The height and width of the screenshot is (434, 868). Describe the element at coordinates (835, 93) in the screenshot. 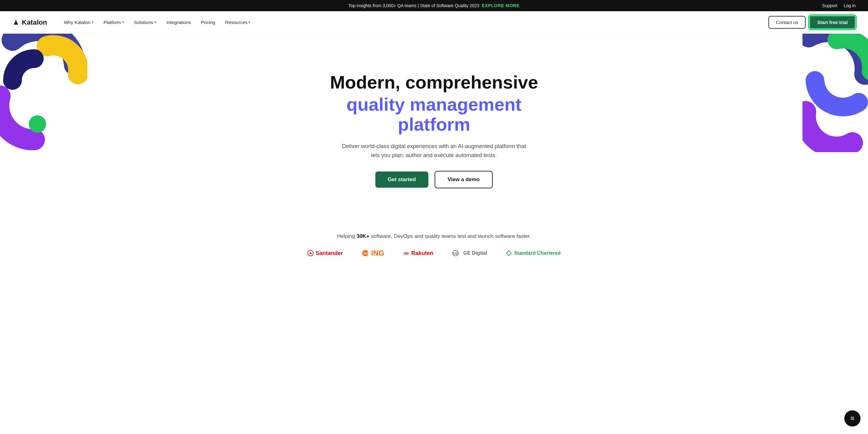

I see `deco-right` at that location.